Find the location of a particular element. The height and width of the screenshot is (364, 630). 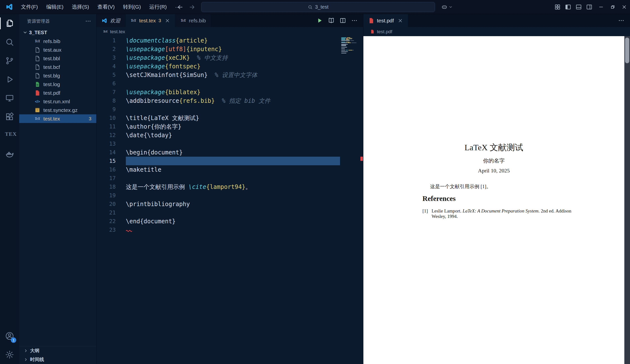

activity-item-accounts: 1 is located at coordinates (10, 336).